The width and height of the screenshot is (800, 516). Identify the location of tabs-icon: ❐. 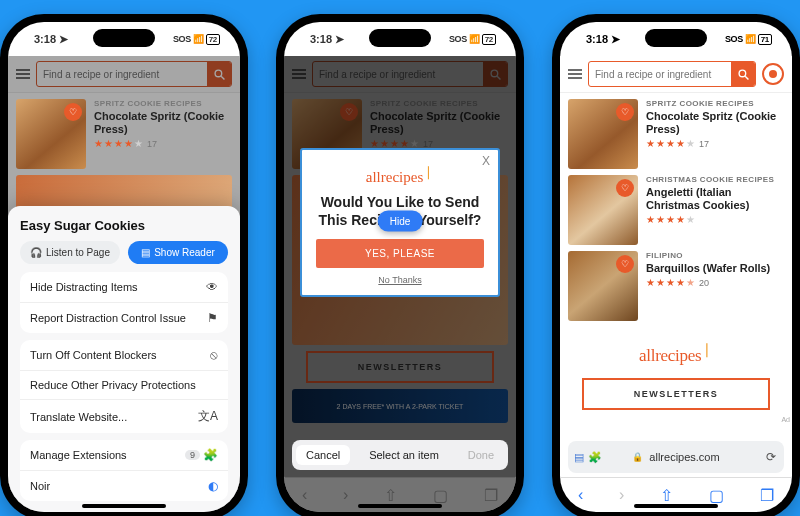
(767, 496).